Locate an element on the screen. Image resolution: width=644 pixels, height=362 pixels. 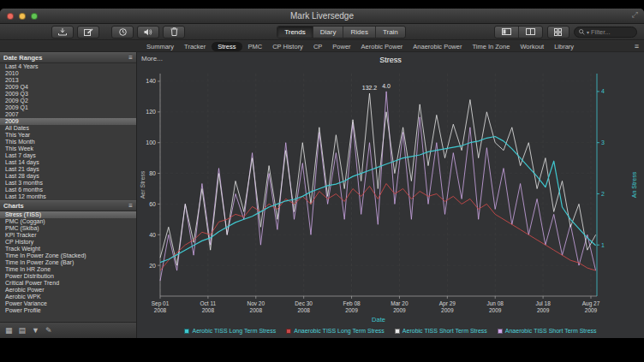
sidebar-item-kpi-tracker: KPI Tracker is located at coordinates (69, 235).